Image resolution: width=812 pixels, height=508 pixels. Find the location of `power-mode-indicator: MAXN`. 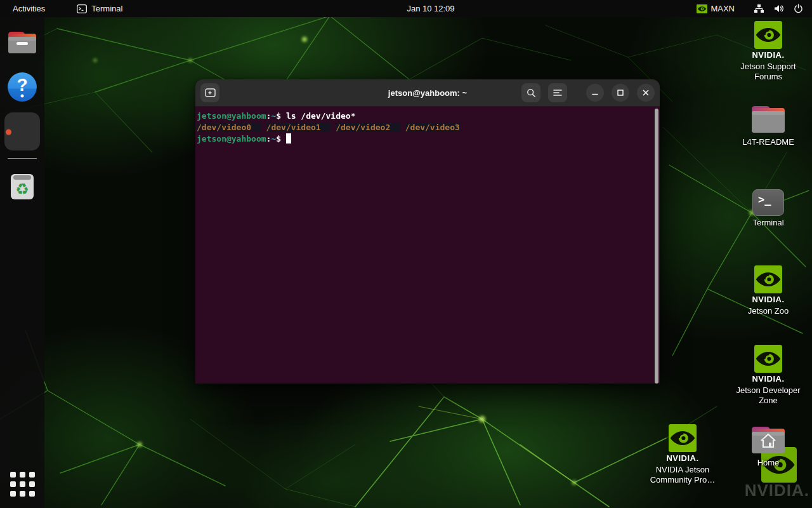

power-mode-indicator: MAXN is located at coordinates (716, 9).